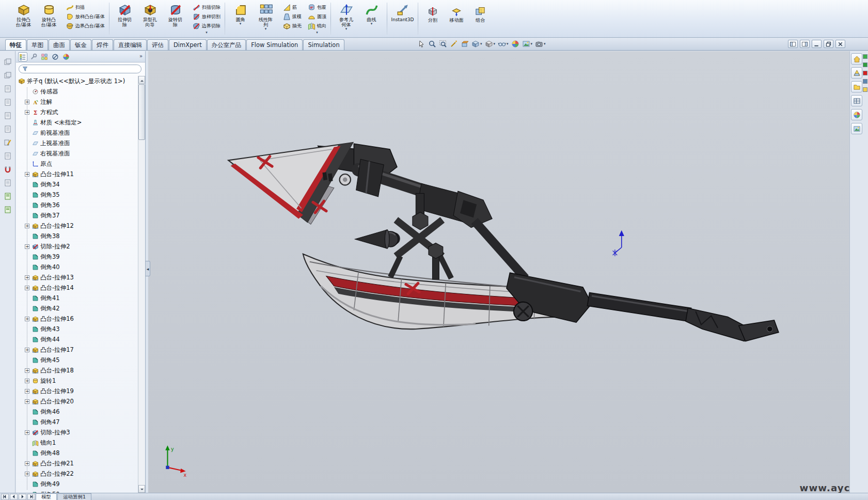 This screenshot has height=500, width=868. I want to click on tree-item: 凸台-拉伸20, so click(77, 401).